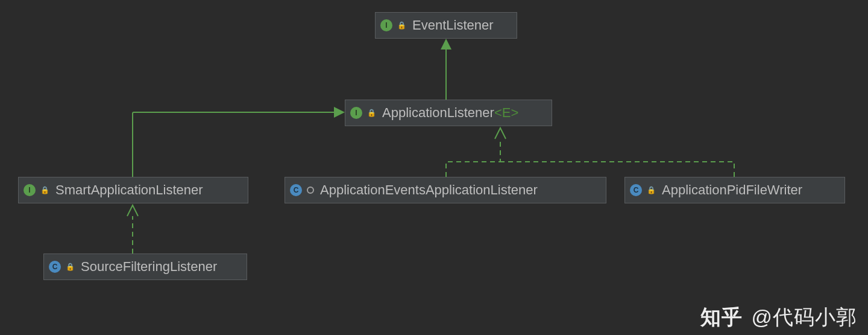 The height and width of the screenshot is (335, 868). What do you see at coordinates (617, 169) in the screenshot?
I see `edge-pidwriter-to-applistener` at bounding box center [617, 169].